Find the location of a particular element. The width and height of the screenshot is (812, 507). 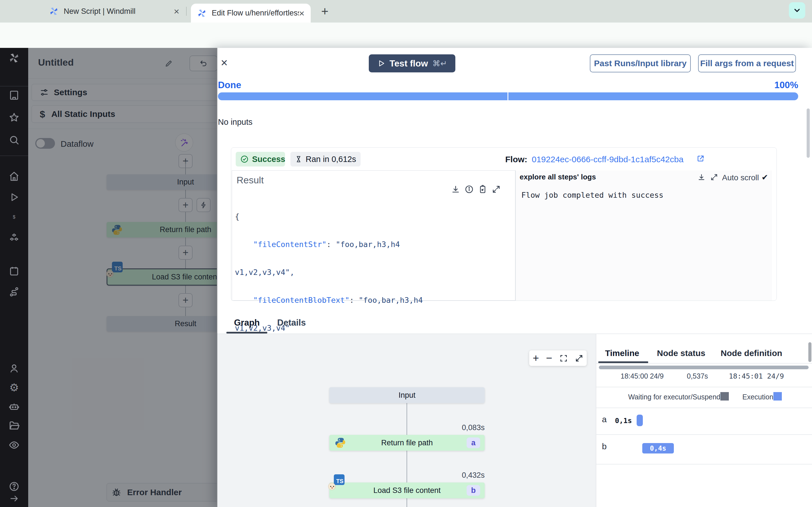

step-id-badge: b is located at coordinates (473, 490).